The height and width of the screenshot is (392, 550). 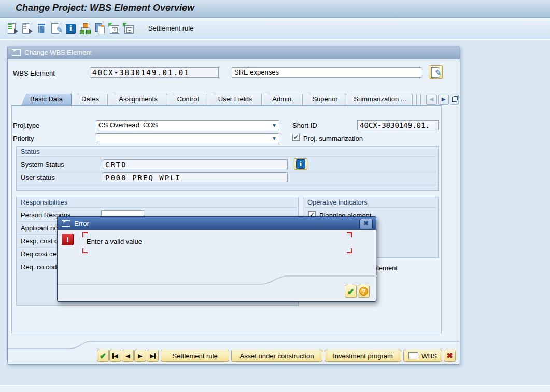 I want to click on system-status-field: CRTD, so click(x=195, y=165).